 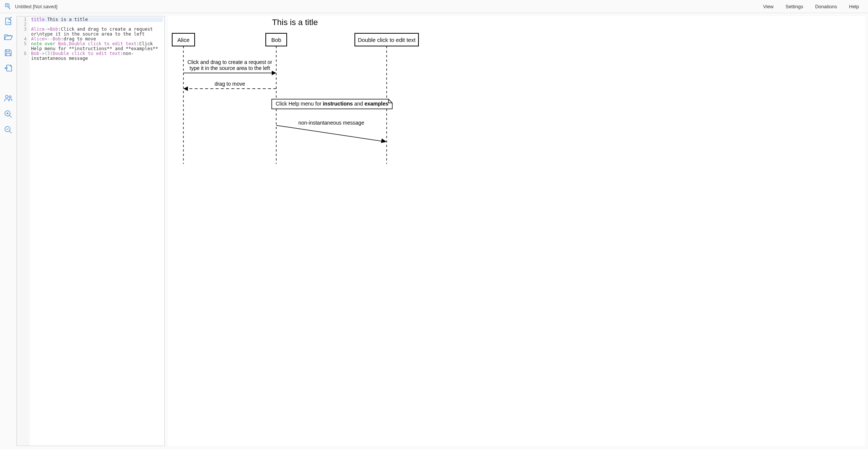 I want to click on topbar-menu: View Settings Donations Help, so click(x=813, y=7).